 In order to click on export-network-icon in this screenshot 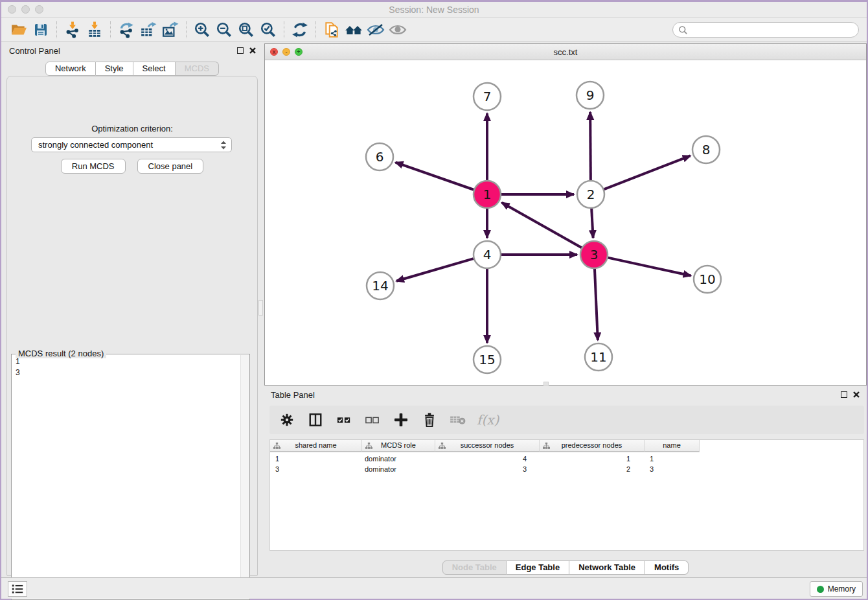, I will do `click(126, 30)`.